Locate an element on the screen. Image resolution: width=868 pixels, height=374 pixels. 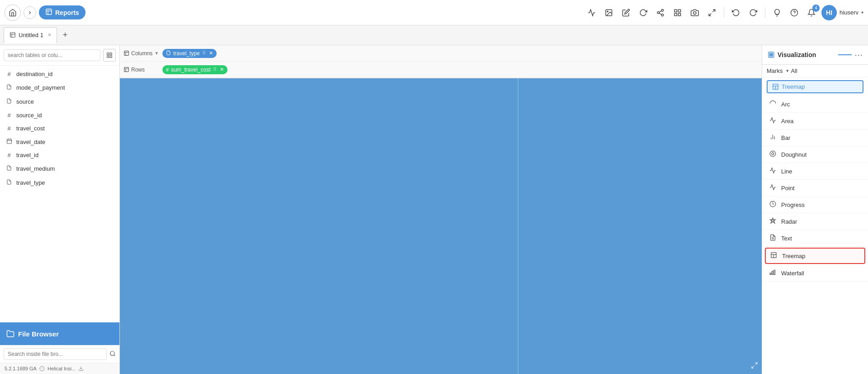
username-dropdown-icon: ▾ is located at coordinates (862, 13).